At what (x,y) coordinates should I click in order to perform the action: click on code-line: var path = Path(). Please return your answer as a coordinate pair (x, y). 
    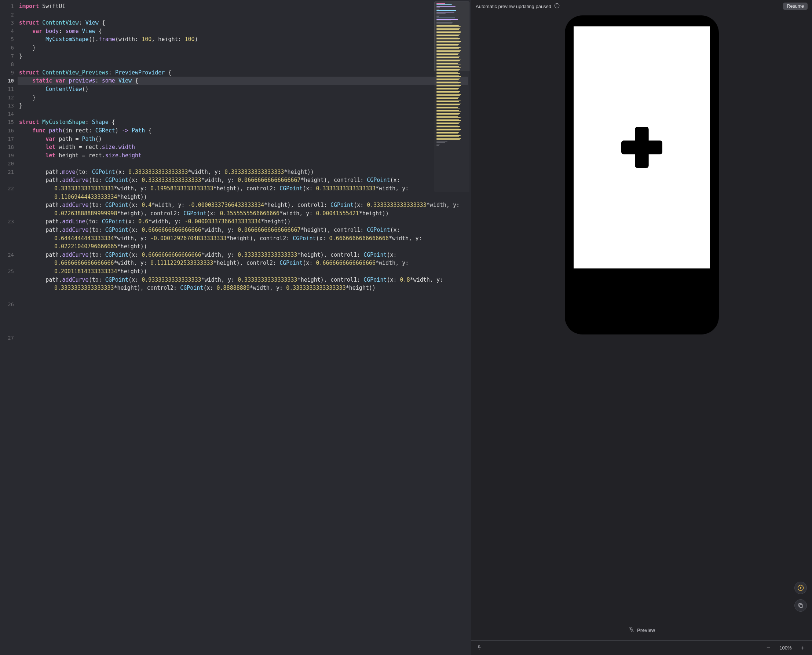
    Looking at the image, I should click on (244, 139).